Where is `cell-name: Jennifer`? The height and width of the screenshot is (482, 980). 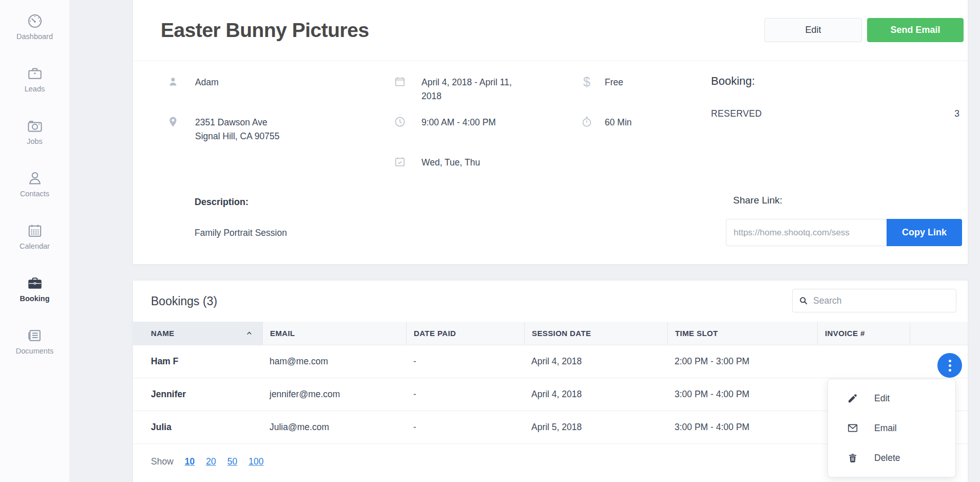
cell-name: Jennifer is located at coordinates (198, 395).